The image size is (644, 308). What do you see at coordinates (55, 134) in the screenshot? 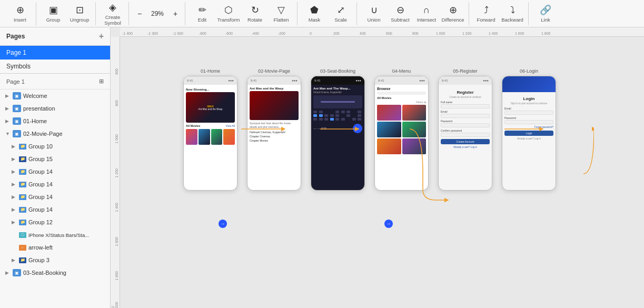
I see `layer-02movie: ▼ ▣ 02-Movie-Page` at bounding box center [55, 134].